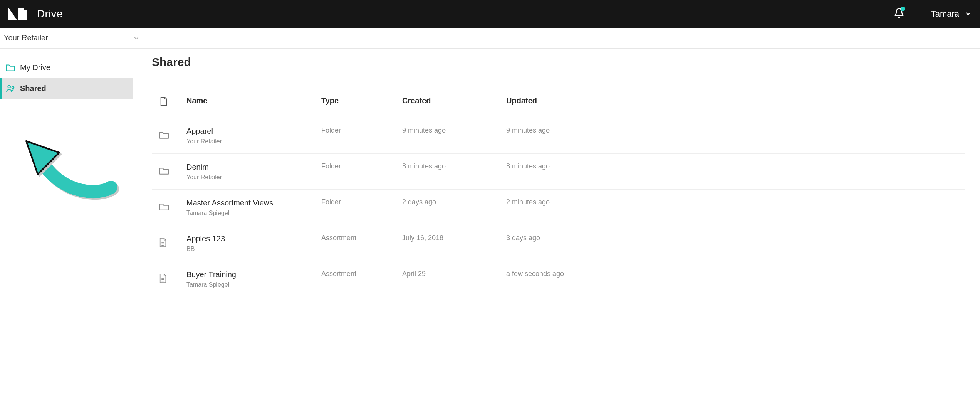 The image size is (980, 419). I want to click on row-created: 2 days ago, so click(454, 207).